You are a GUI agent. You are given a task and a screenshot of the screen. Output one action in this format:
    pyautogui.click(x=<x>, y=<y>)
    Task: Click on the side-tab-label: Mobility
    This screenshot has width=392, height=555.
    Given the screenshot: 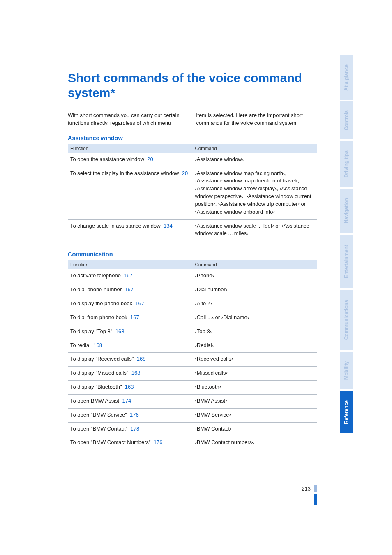 What is the action you would take?
    pyautogui.click(x=346, y=371)
    